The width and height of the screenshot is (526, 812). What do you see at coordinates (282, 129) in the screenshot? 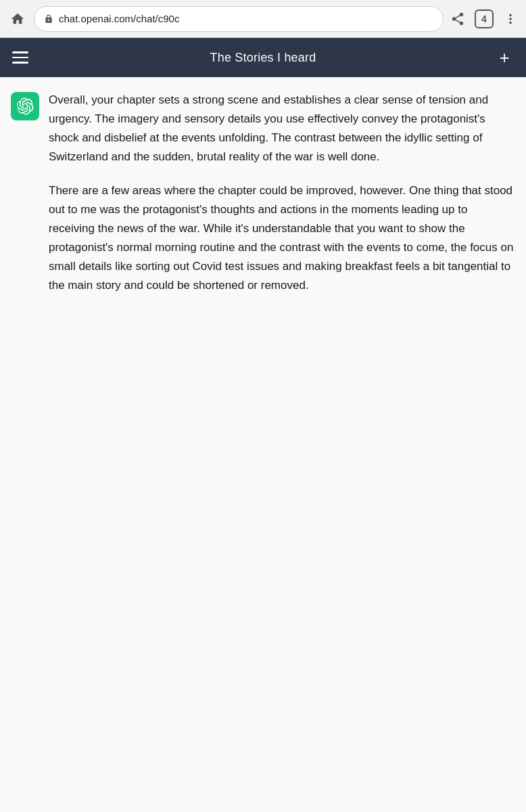
I see `message-paragraph-1: Overall, your chapter sets a strong scen…` at bounding box center [282, 129].